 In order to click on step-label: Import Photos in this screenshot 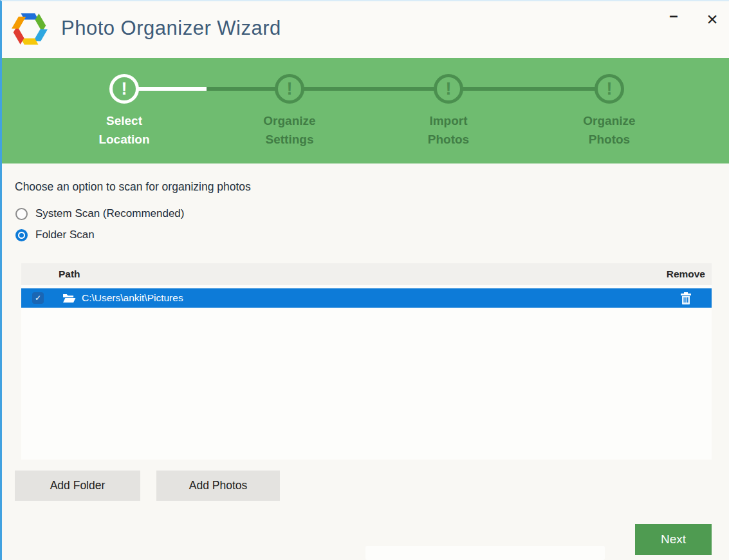, I will do `click(448, 130)`.